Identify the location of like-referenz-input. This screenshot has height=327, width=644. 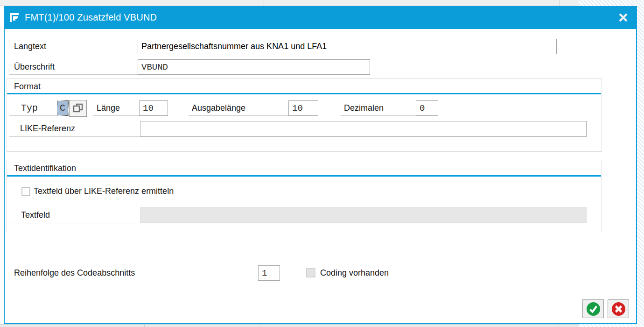
(363, 129).